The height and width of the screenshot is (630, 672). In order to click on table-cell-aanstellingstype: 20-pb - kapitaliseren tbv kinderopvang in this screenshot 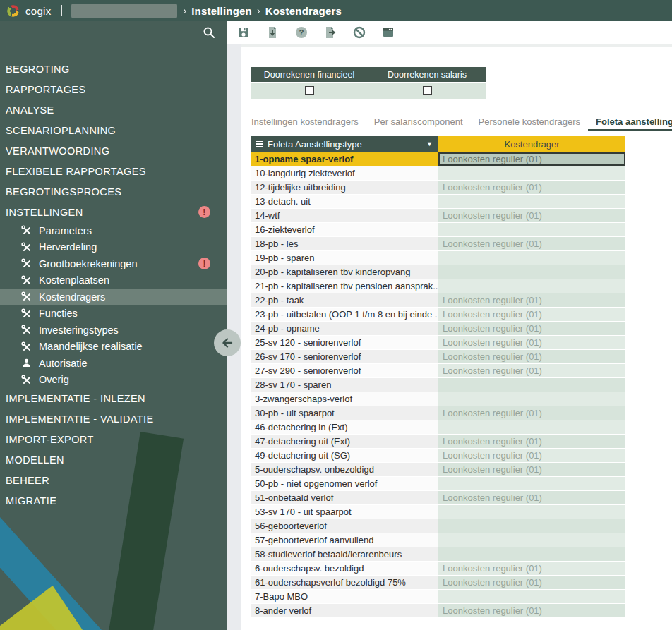, I will do `click(344, 272)`.